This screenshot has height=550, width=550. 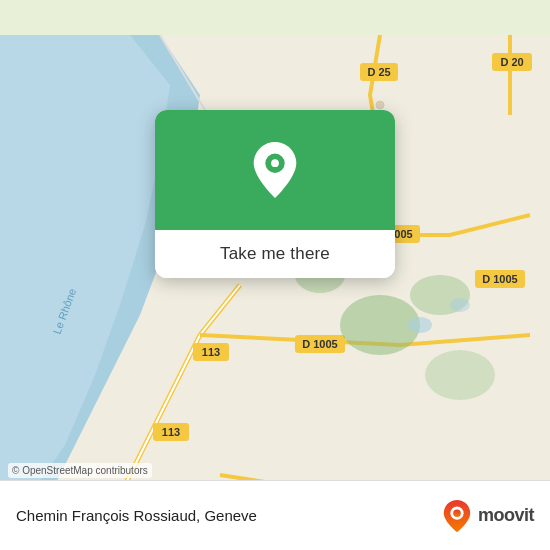 I want to click on card-button-section: Take me there, so click(x=275, y=254).